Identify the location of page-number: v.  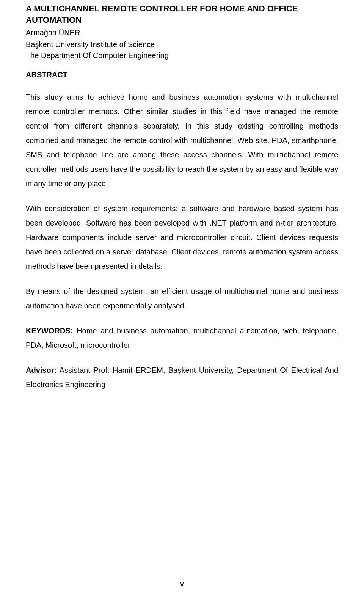
(182, 584).